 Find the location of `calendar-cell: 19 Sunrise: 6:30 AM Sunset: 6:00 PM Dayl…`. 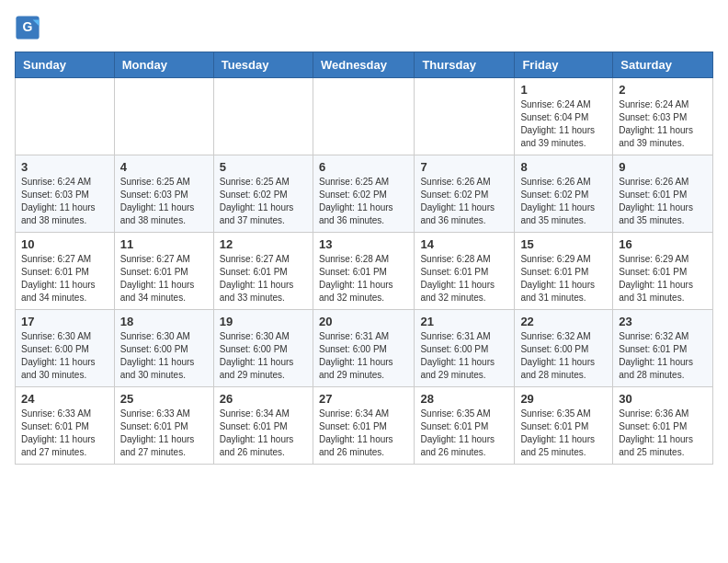

calendar-cell: 19 Sunrise: 6:30 AM Sunset: 6:00 PM Dayl… is located at coordinates (263, 349).